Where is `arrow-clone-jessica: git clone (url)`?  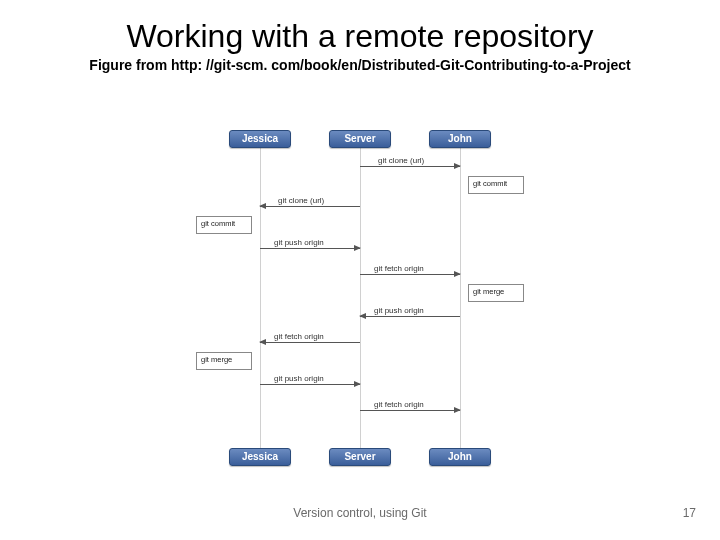
arrow-clone-jessica: git clone (url) is located at coordinates (310, 206).